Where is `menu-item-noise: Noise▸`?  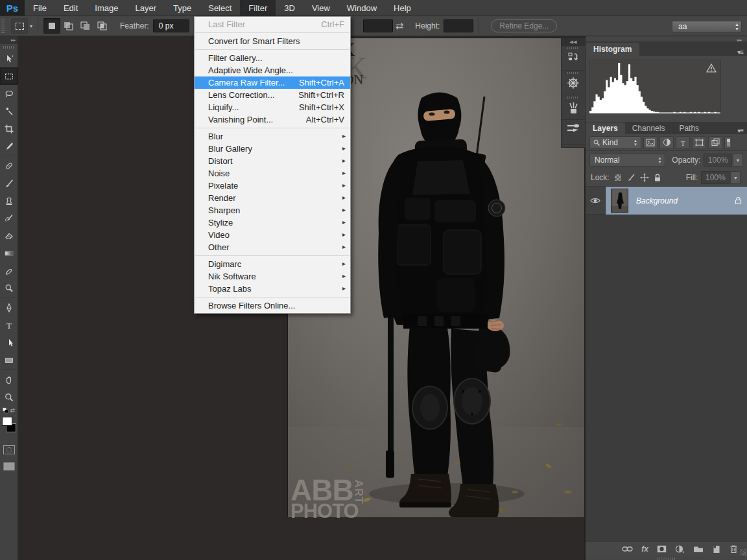 menu-item-noise: Noise▸ is located at coordinates (272, 174).